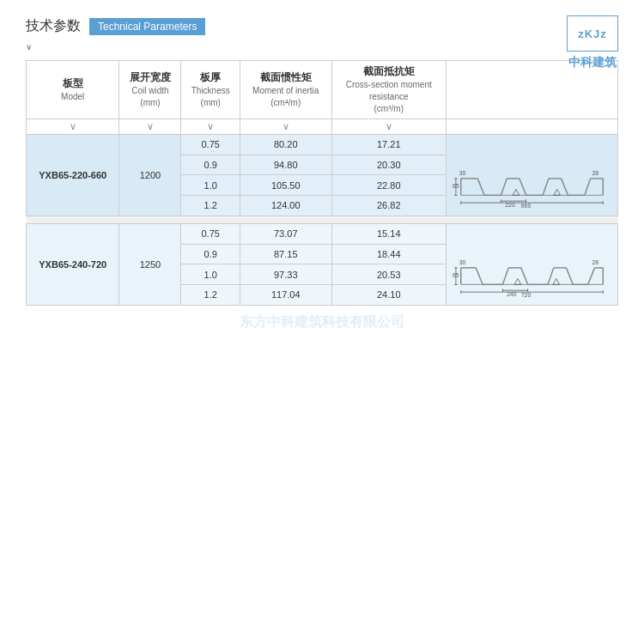 The height and width of the screenshot is (644, 644). Describe the element at coordinates (323, 126) in the screenshot. I see `chevron-row: ∨ ∨ ∨ ∨ ∨` at that location.